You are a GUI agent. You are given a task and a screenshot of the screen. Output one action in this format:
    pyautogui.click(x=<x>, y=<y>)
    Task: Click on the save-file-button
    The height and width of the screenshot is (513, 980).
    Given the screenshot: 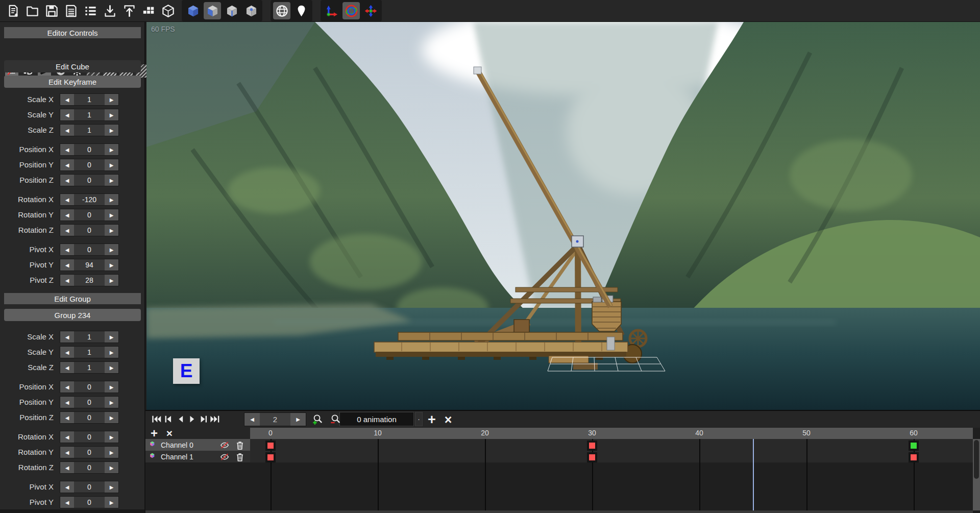 What is the action you would take?
    pyautogui.click(x=52, y=11)
    